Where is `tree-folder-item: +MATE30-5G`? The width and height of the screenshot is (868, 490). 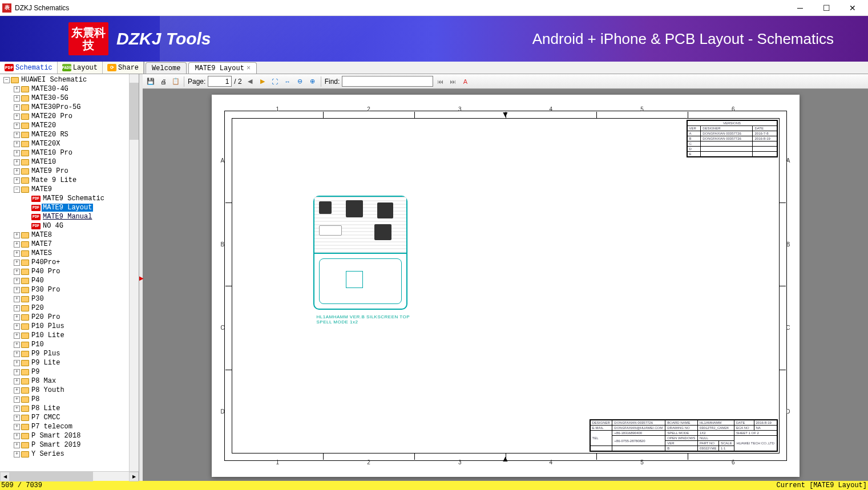 tree-folder-item: +MATE30-5G is located at coordinates (70, 98).